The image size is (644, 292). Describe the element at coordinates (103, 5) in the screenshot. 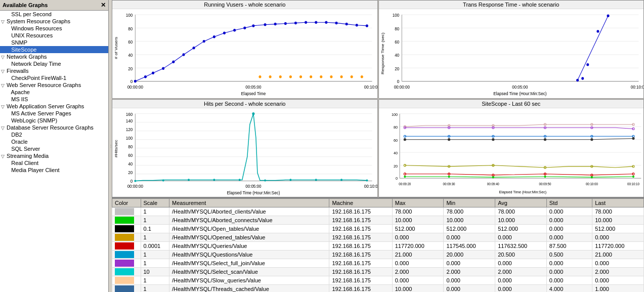

I see `sidebar-close-button: ✕` at that location.